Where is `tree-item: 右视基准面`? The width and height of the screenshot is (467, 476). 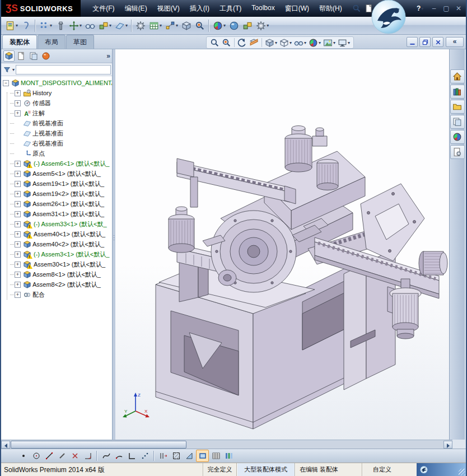
tree-item: 右视基准面 is located at coordinates (57, 143).